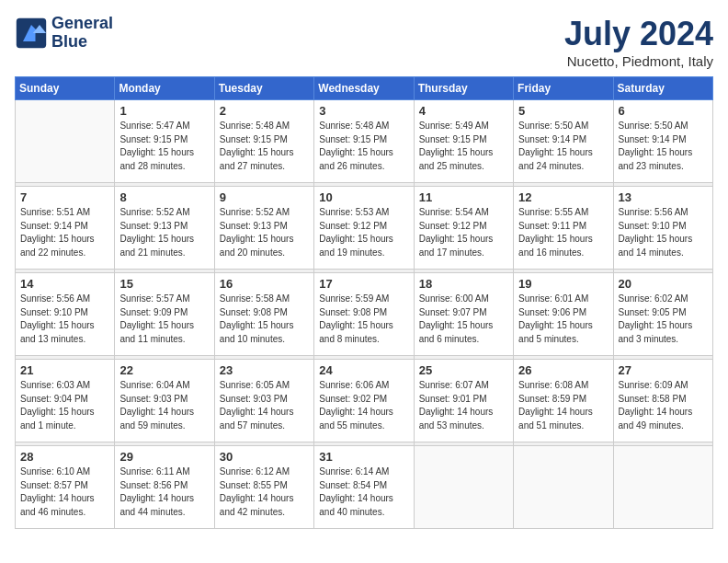 This screenshot has height=563, width=728. I want to click on day-info: Sunrise: 6:00 AM Sunset: 9:07 PM Dayligh…, so click(463, 319).